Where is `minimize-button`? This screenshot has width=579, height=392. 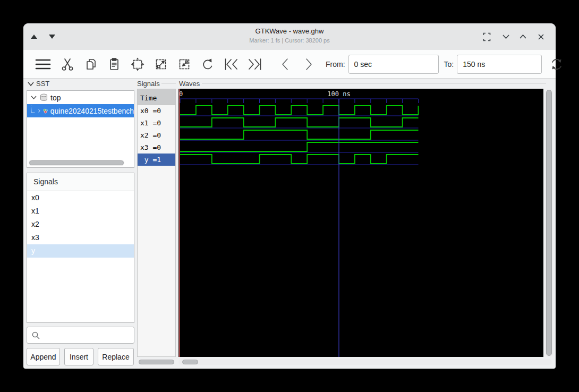
minimize-button is located at coordinates (506, 37).